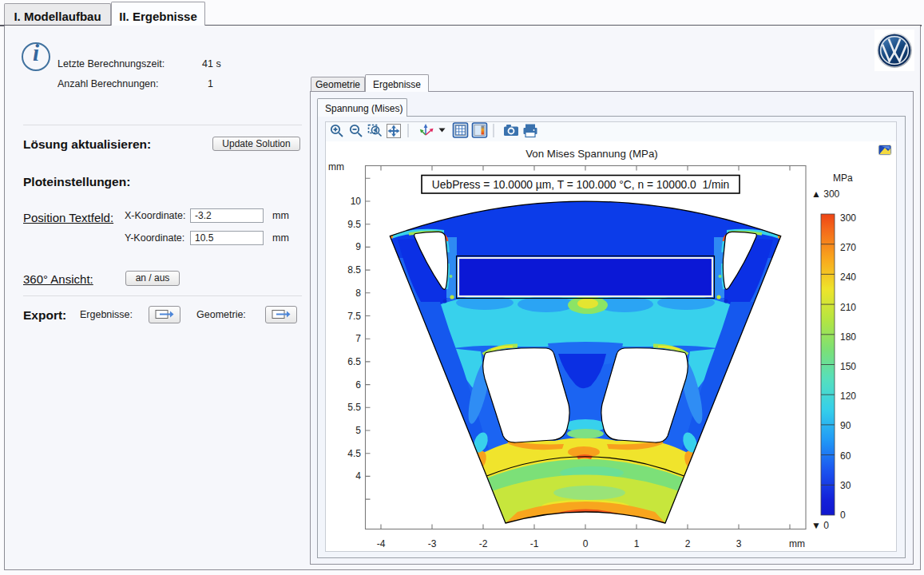 The height and width of the screenshot is (575, 924). What do you see at coordinates (355, 454) in the screenshot?
I see `svg-text: 4.5` at bounding box center [355, 454].